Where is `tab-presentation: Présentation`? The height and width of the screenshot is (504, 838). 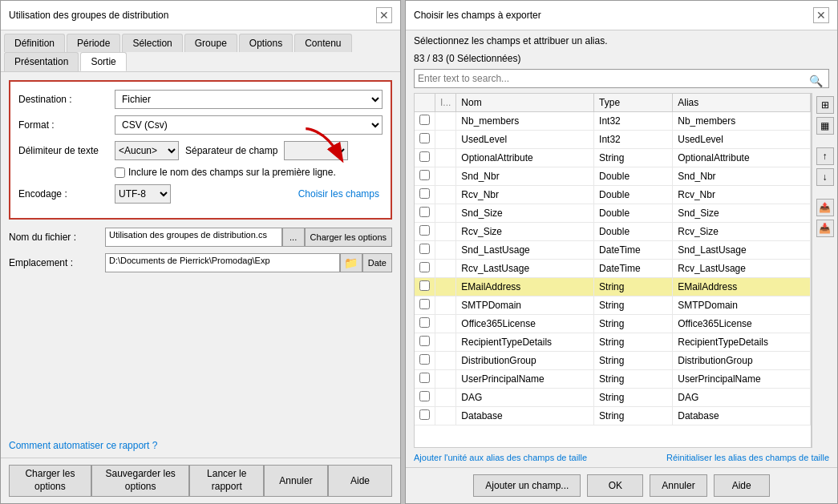
tab-presentation: Présentation is located at coordinates (42, 62).